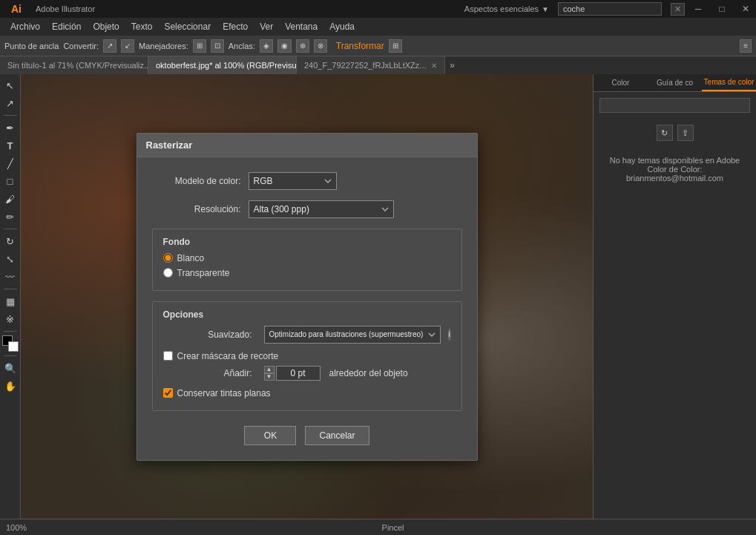 The height and width of the screenshot is (535, 756). Describe the element at coordinates (307, 258) in the screenshot. I see `radio-blanco-row: Blanco` at that location.